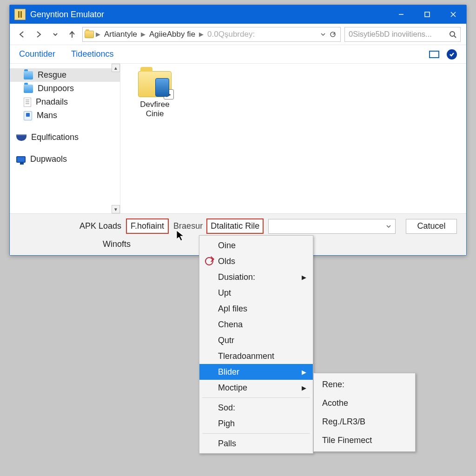  Describe the element at coordinates (65, 159) in the screenshot. I see `sidebar-group-dupwaols: Dupwaols` at that location.